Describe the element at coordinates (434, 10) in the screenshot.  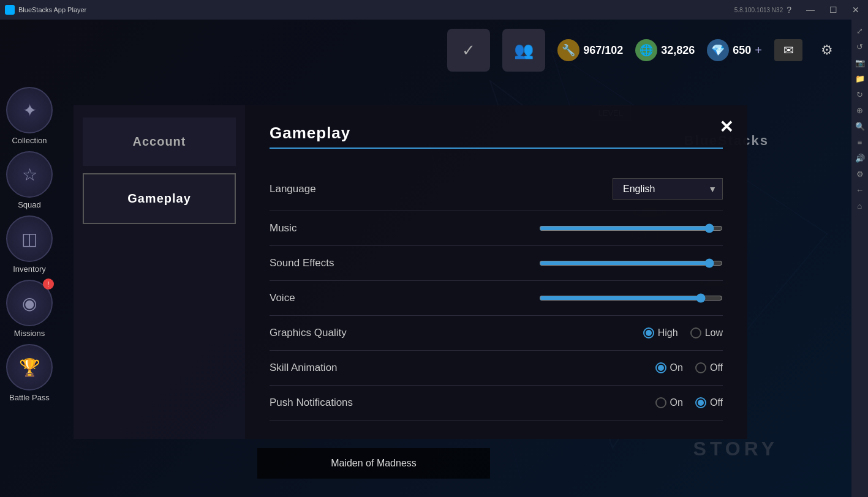
I see `title-bar: BlueStacks App Player 5.8.100.1013 N32 ?…` at that location.